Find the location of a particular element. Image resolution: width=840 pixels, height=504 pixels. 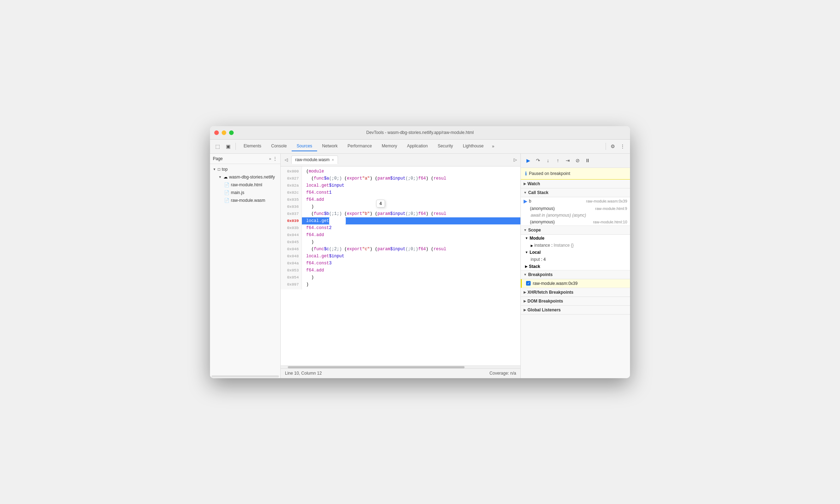

scope-section-header: ▼ Scope is located at coordinates (576, 230).